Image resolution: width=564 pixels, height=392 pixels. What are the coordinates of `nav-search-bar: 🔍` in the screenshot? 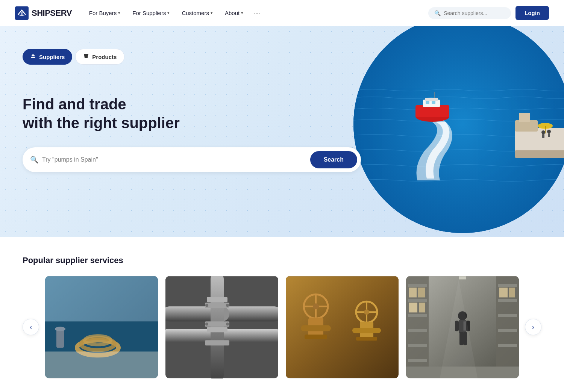 It's located at (470, 13).